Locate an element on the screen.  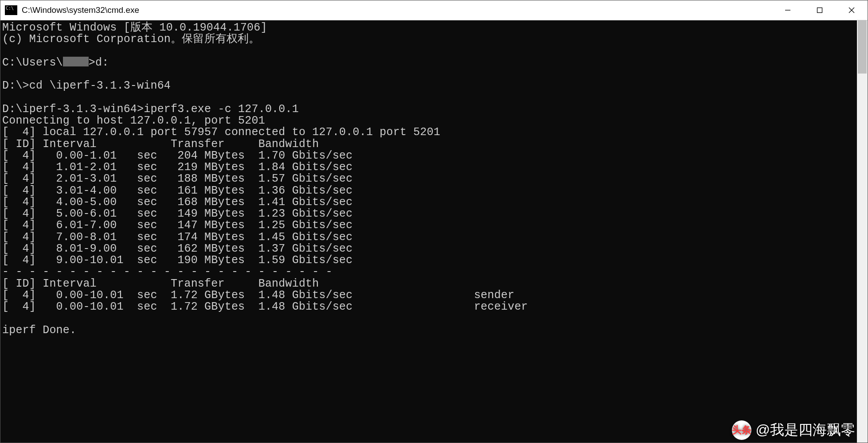
cmd-icon is located at coordinates (11, 10).